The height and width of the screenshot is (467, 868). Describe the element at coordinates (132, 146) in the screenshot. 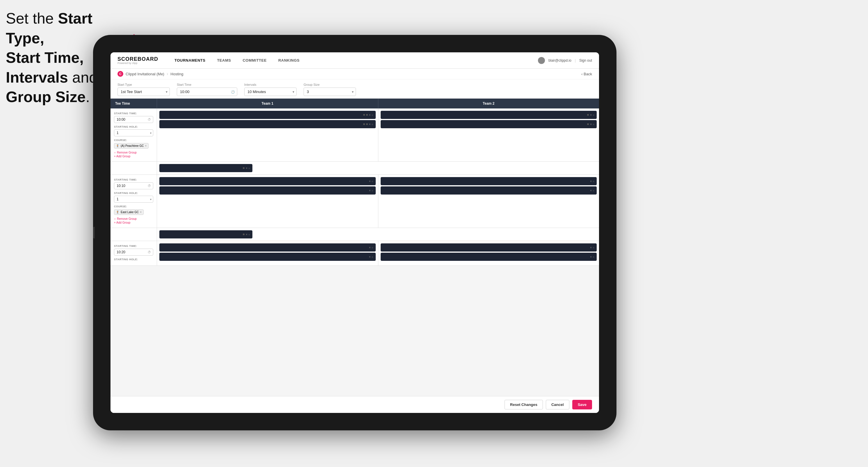

I see `course-name-1: (A) Peachtree GC` at that location.